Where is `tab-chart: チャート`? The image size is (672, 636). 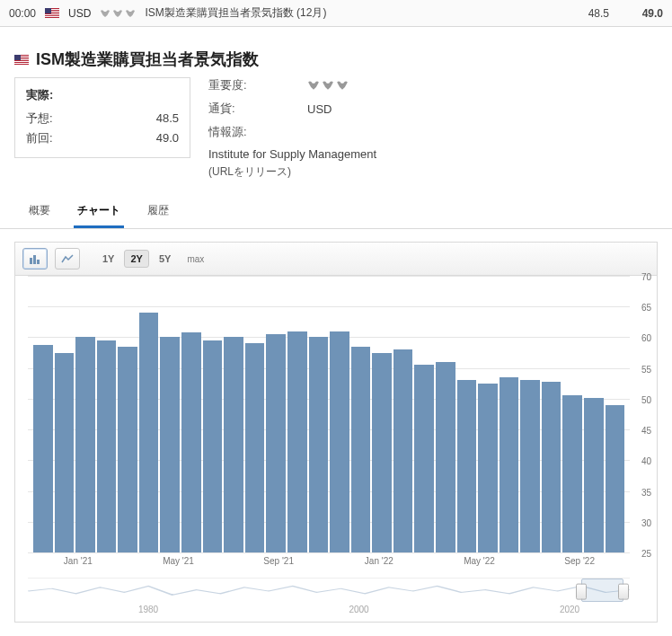 tab-chart: チャート is located at coordinates (99, 213).